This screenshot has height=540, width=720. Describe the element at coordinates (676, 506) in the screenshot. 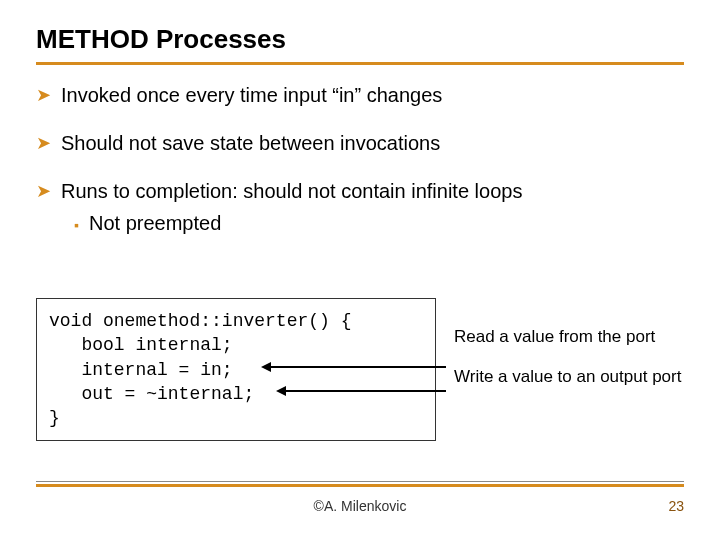

I see `footer-page-number: 23` at that location.